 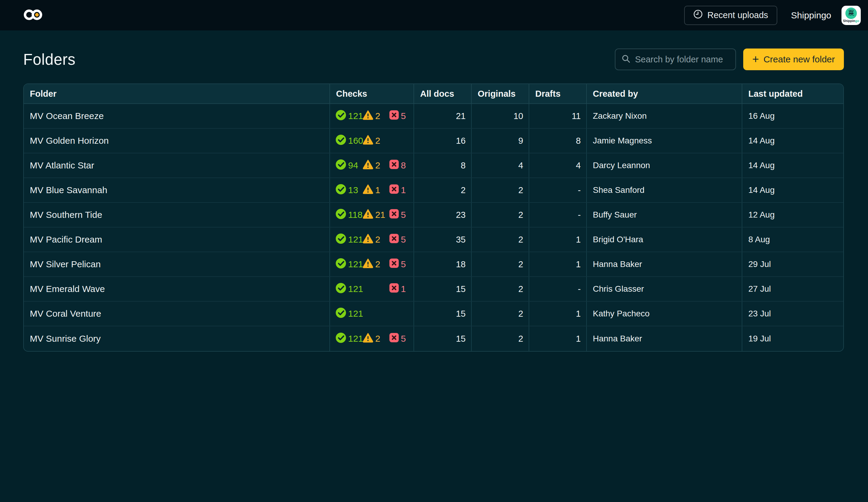 What do you see at coordinates (443, 240) in the screenshot?
I see `all-docs-value: 35` at bounding box center [443, 240].